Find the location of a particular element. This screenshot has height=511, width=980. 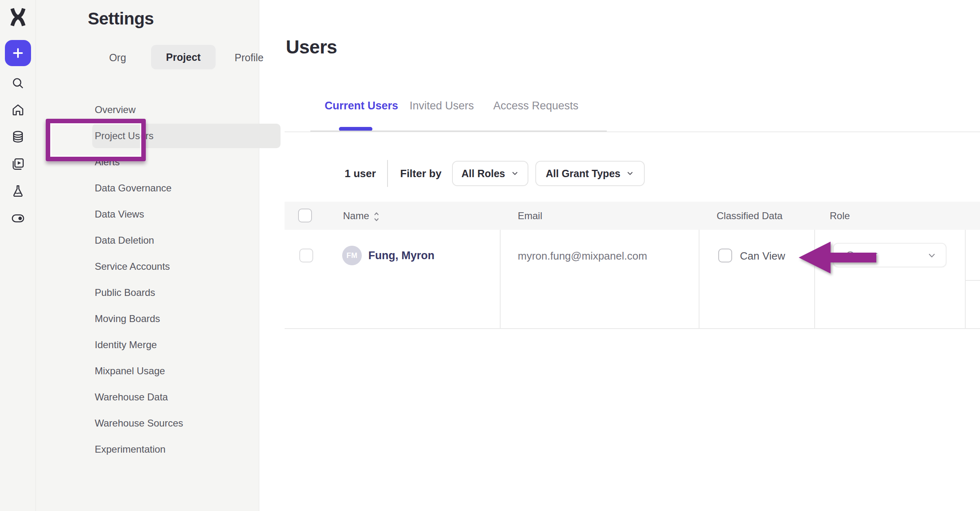

avatar: FM is located at coordinates (352, 256).